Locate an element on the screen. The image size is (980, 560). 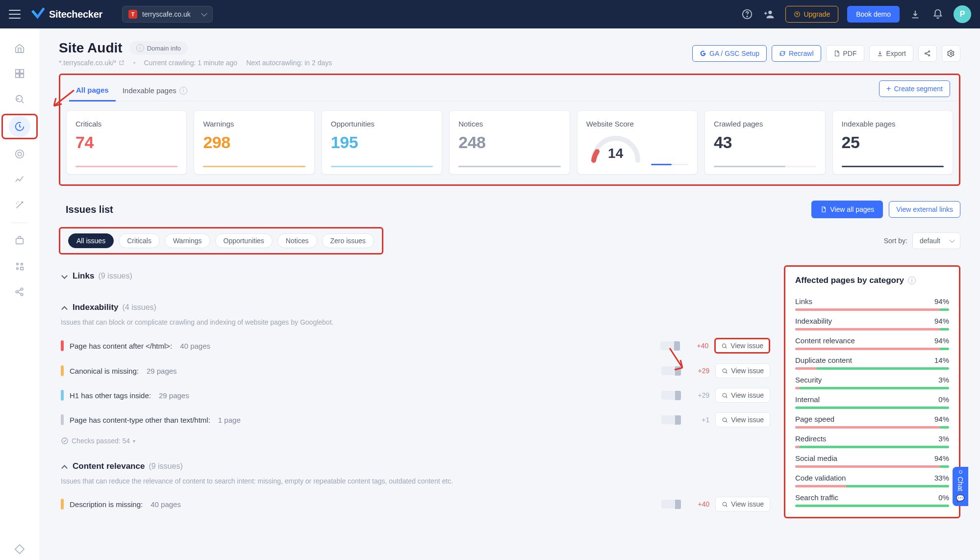
export-button: Export is located at coordinates (891, 53).